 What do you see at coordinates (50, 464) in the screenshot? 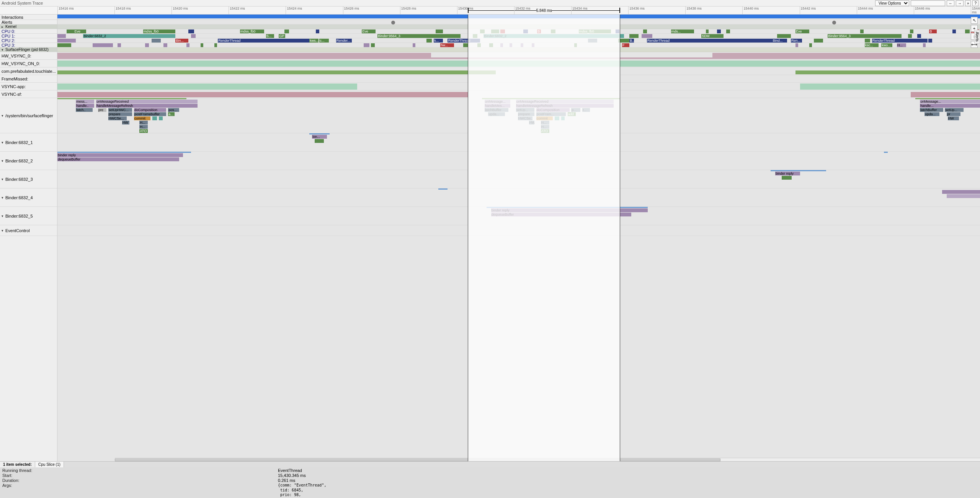
I see `details-tab-cpu-slice: Cpu Slice (1)` at bounding box center [50, 464].